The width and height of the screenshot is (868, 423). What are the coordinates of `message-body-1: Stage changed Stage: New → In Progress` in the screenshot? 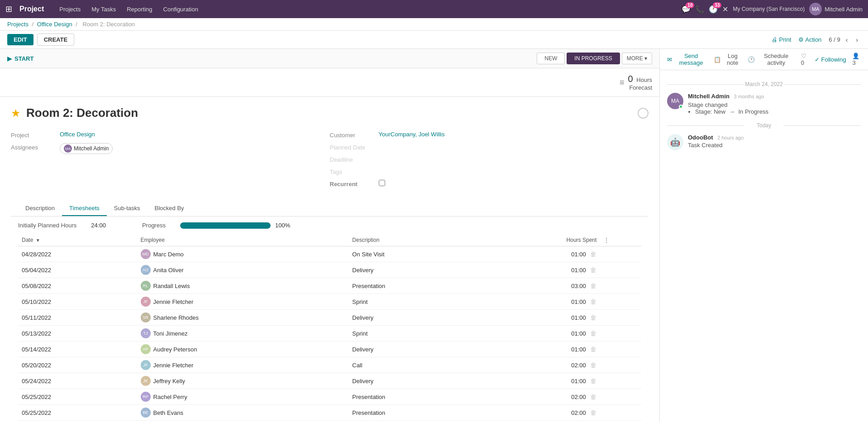 It's located at (774, 108).